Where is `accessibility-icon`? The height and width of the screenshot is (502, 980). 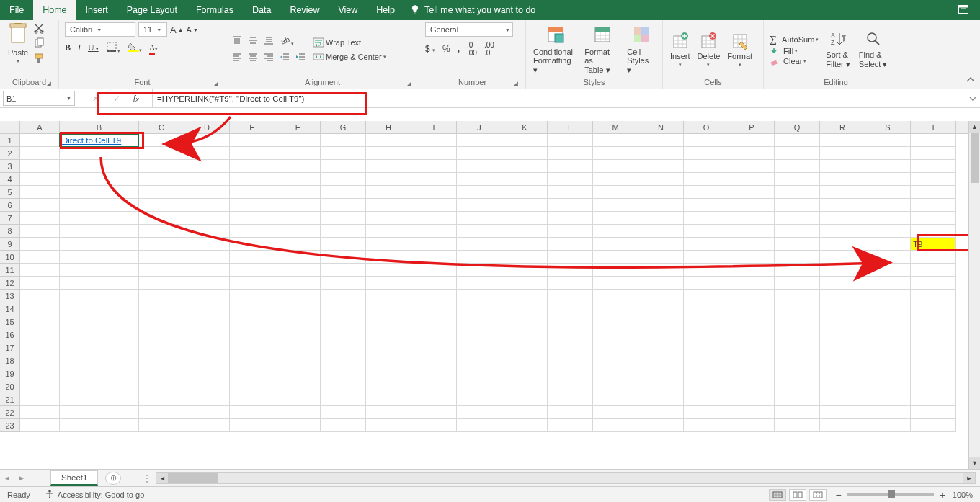 accessibility-icon is located at coordinates (50, 495).